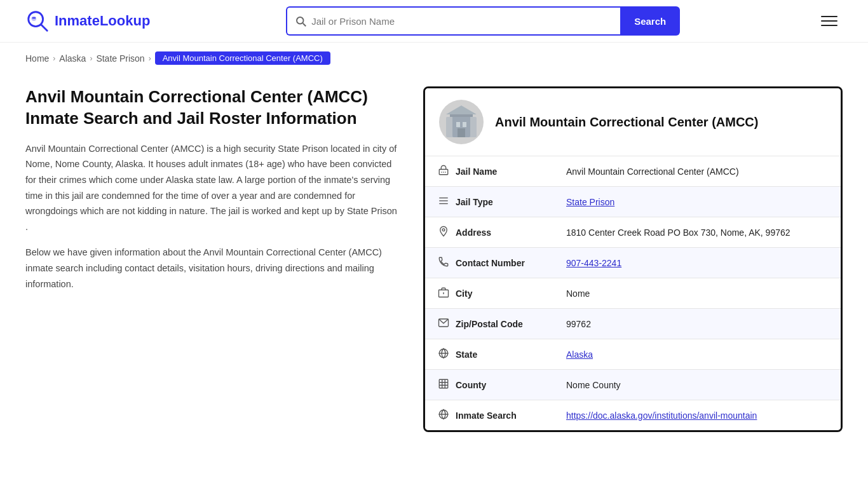 The width and height of the screenshot is (868, 488). Describe the element at coordinates (633, 122) in the screenshot. I see `card-header: Anvil Mountain Correctional Center (AMCC…` at that location.